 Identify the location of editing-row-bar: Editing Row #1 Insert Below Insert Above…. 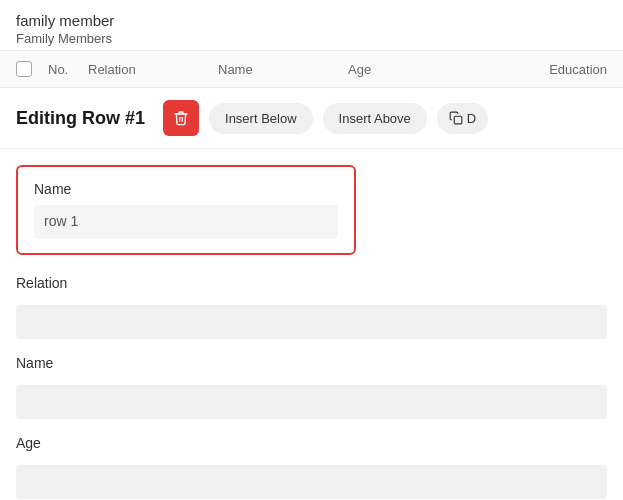
(312, 118).